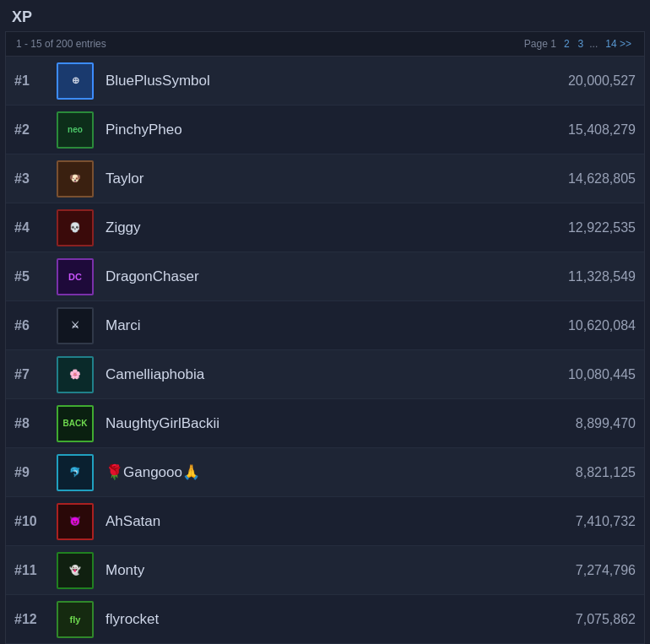 The width and height of the screenshot is (650, 644). Describe the element at coordinates (593, 44) in the screenshot. I see `page-ellipsis-top: ...` at that location.